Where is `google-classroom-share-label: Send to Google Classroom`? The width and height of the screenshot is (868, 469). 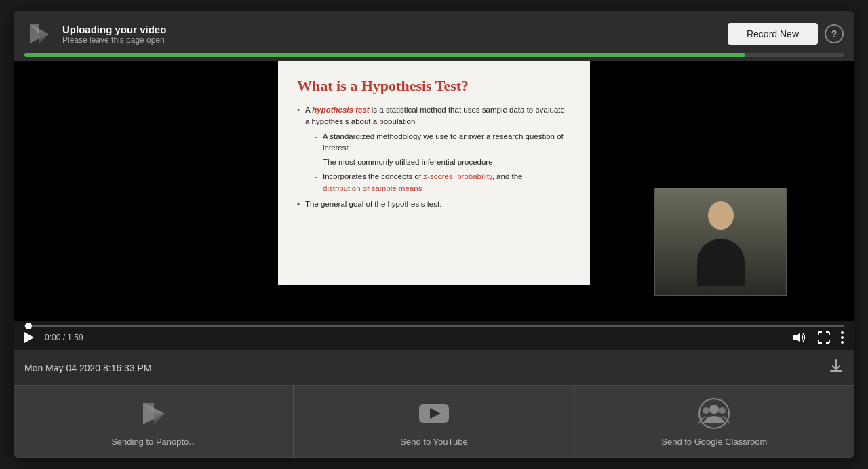
google-classroom-share-label: Send to Google Classroom is located at coordinates (714, 442).